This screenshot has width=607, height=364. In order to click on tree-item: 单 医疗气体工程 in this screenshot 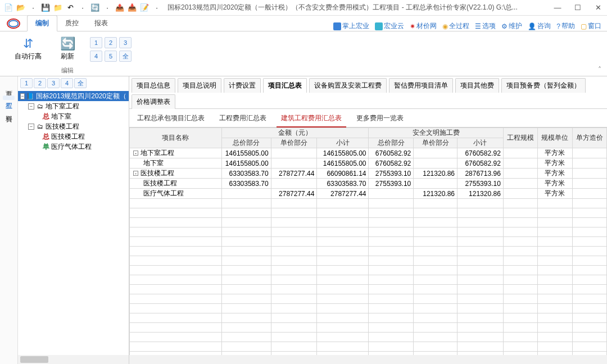, I will do `click(73, 147)`.